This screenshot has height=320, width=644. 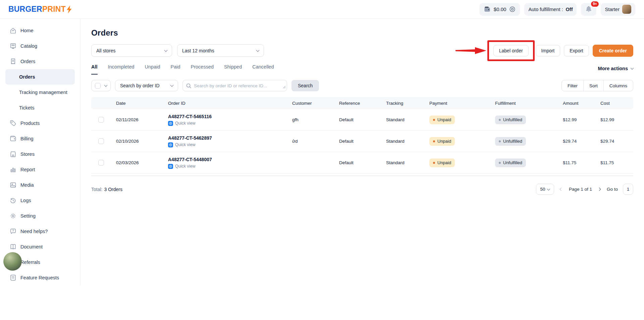 What do you see at coordinates (580, 189) in the screenshot?
I see `page-info: Page 1 of 1` at bounding box center [580, 189].